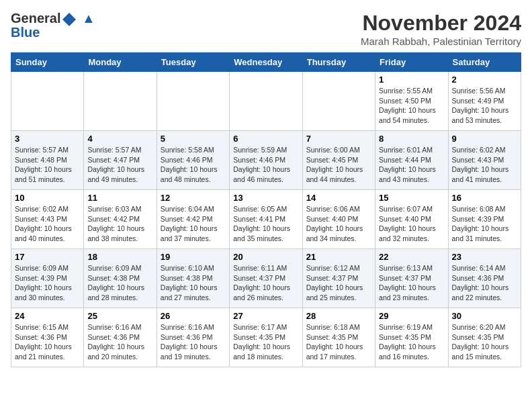 This screenshot has width=532, height=411. I want to click on week-row-4: 17Sunrise: 6:09 AM Sunset: 4:39 PM Dayli…, so click(266, 279).